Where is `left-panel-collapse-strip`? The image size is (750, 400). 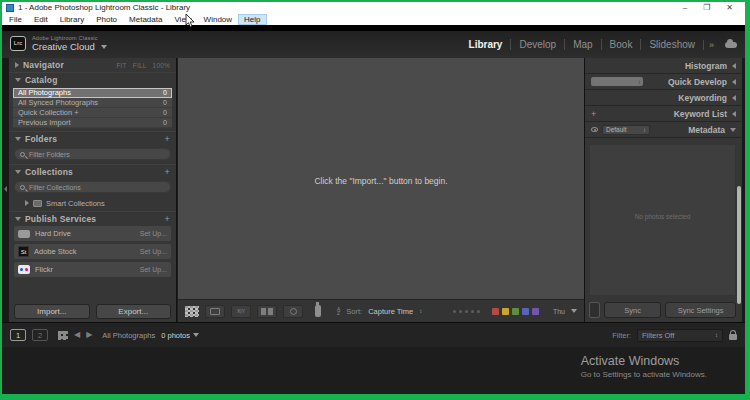 left-panel-collapse-strip is located at coordinates (6, 190).